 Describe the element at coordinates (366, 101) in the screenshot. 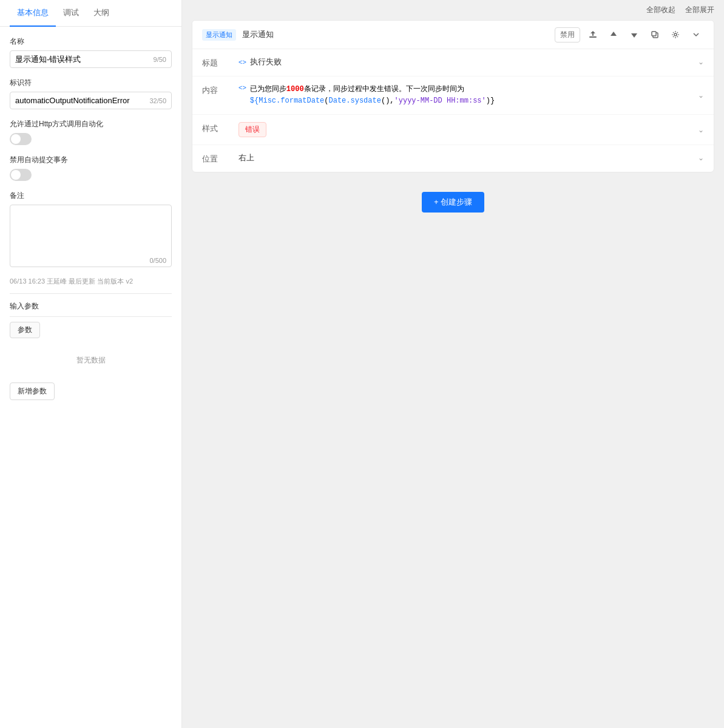

I see `content-sysdate: sysdate` at that location.